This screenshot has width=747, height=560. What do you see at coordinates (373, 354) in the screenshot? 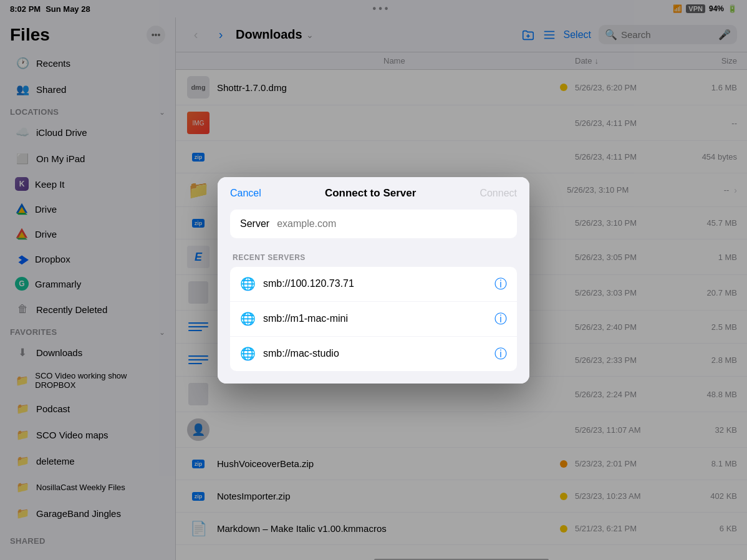
I see `server-list-item: 🌐 smb://mac-studio ⓘ` at bounding box center [373, 354].